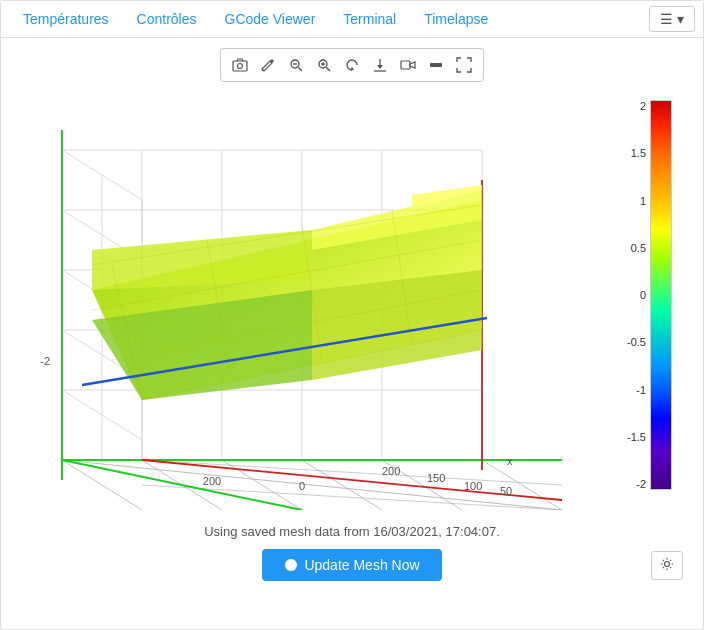 The image size is (704, 630). Describe the element at coordinates (352, 532) in the screenshot. I see `status-text: Using saved mesh data from 16/03/2021, 1…` at that location.